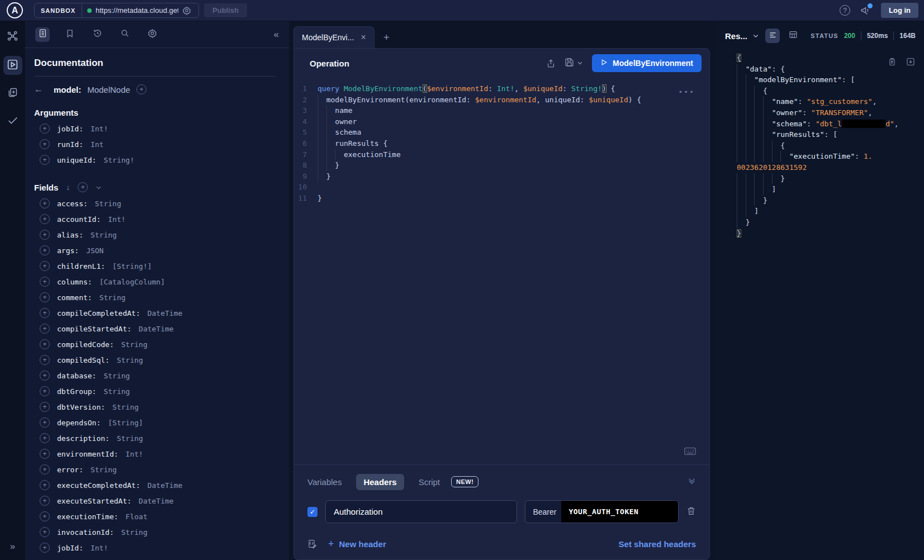 The width and height of the screenshot is (924, 560). I want to click on field-name: access:, so click(73, 203).